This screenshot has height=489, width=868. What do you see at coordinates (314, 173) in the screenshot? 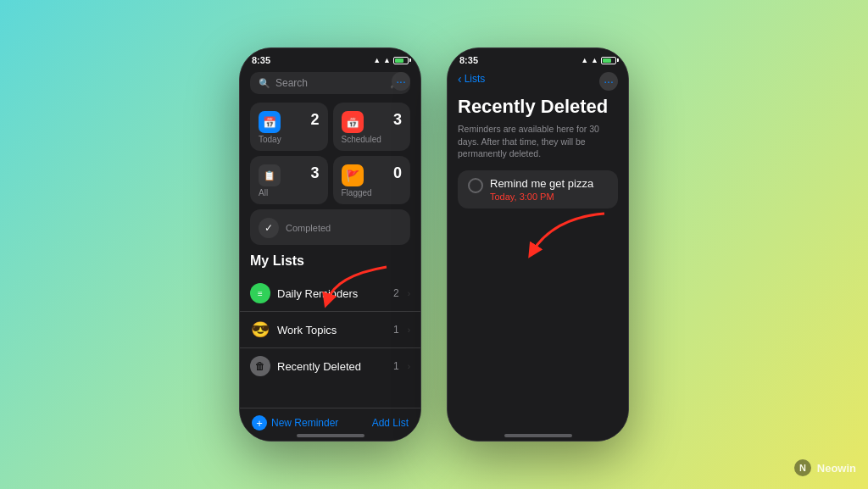
I see `all-count: 3` at bounding box center [314, 173].